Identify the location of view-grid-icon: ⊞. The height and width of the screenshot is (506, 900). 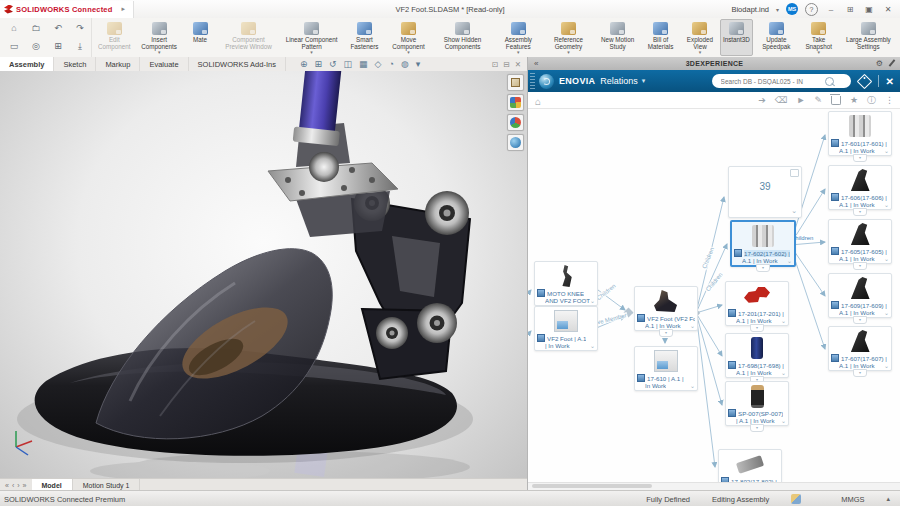
(58, 46).